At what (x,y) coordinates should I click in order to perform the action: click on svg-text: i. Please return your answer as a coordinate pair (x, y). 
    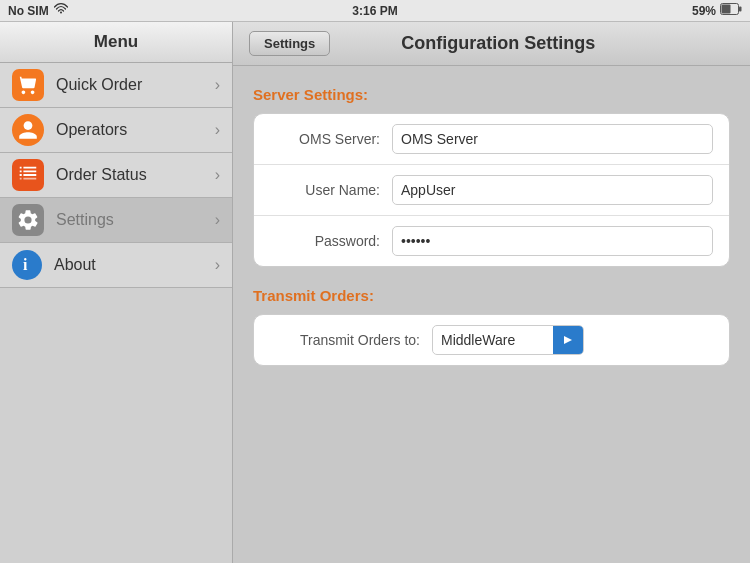
    Looking at the image, I should click on (26, 264).